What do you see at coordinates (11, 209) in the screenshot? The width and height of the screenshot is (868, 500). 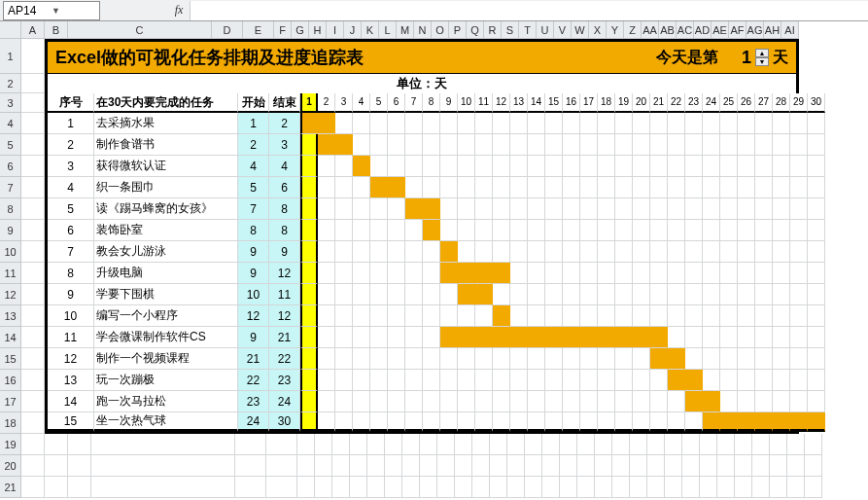 I see `row-header: 8` at bounding box center [11, 209].